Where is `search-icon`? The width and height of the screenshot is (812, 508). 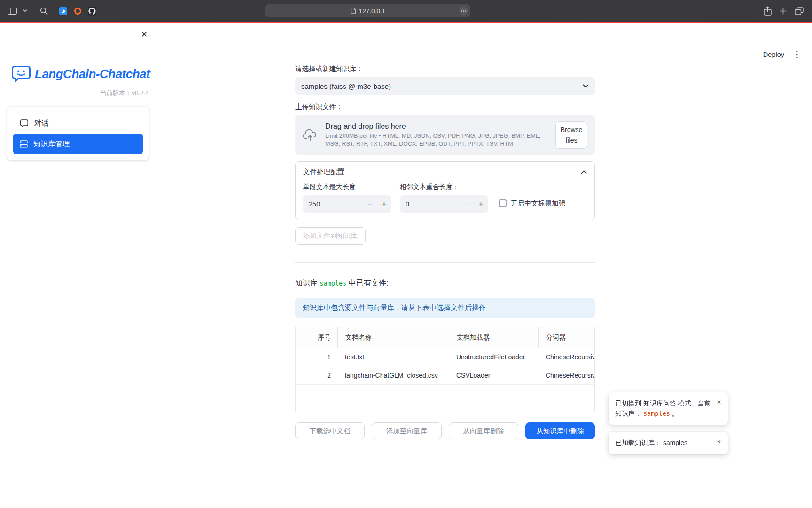
search-icon is located at coordinates (44, 11).